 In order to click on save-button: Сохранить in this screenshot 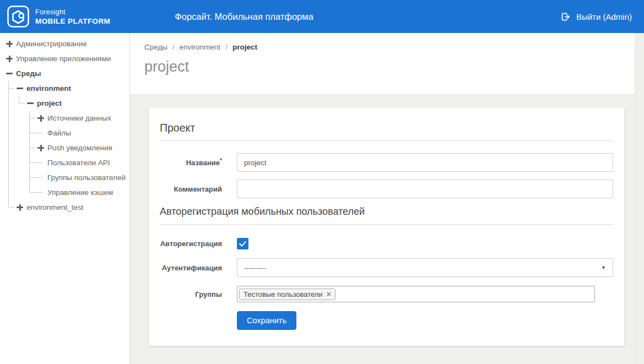, I will do `click(267, 320)`.